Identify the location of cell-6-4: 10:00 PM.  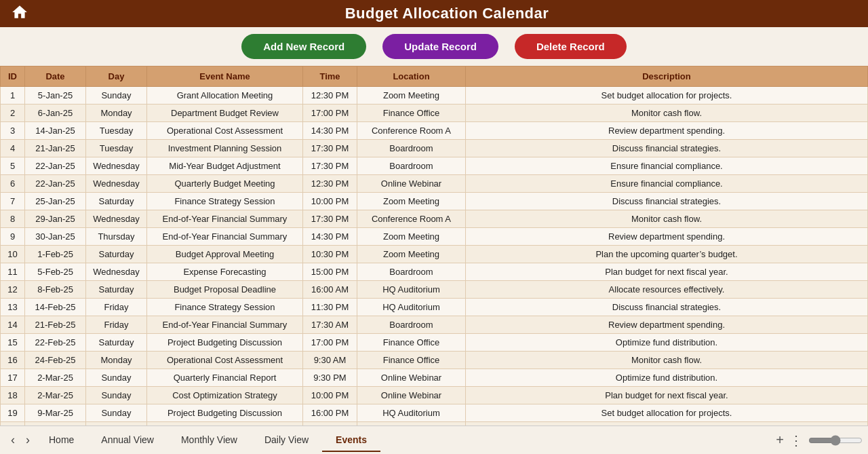
(330, 202).